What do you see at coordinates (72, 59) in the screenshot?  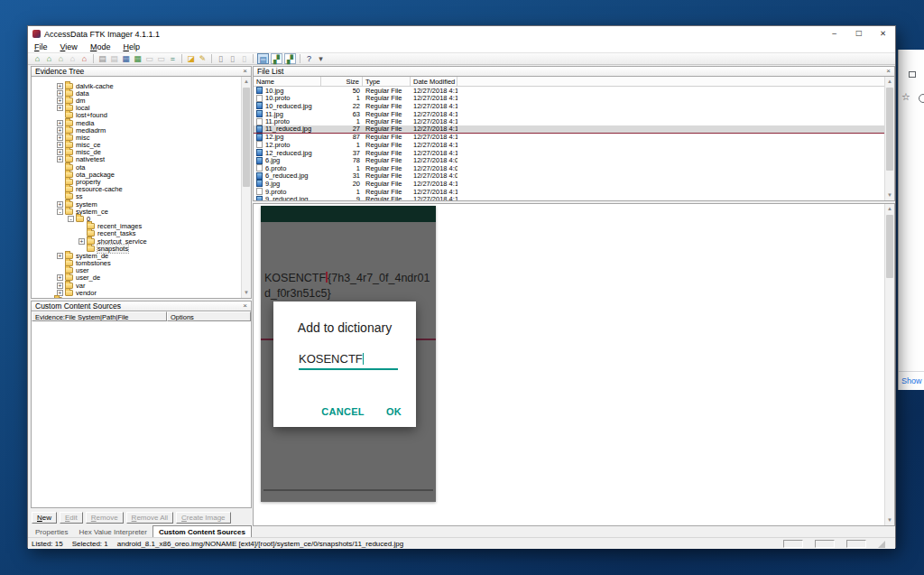 I see `remove-evidence-item-icon: ⌂` at bounding box center [72, 59].